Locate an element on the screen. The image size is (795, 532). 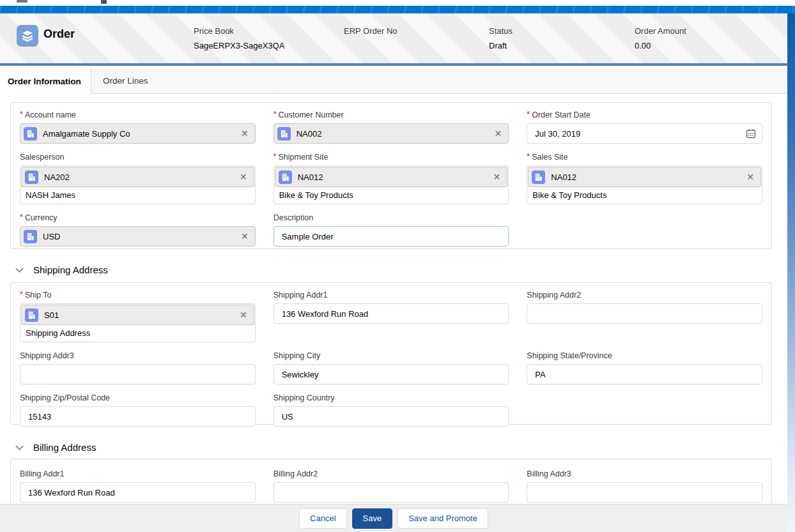
field-label: Billing Addr2 is located at coordinates (391, 474).